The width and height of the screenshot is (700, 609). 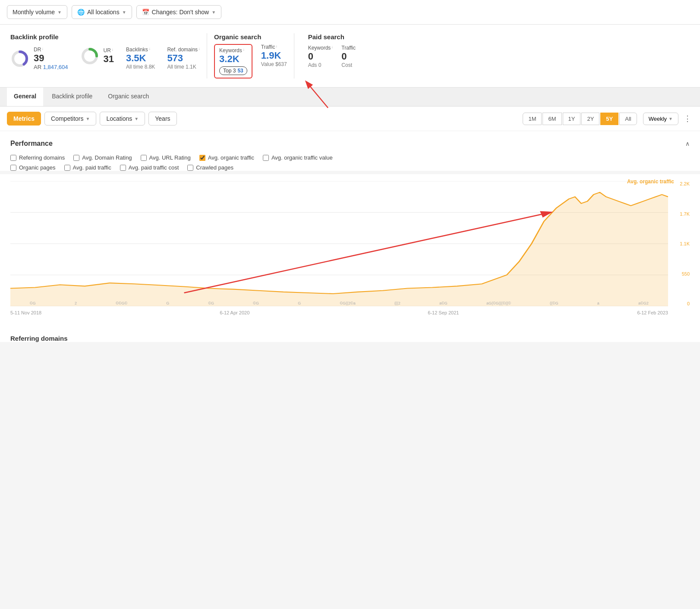 What do you see at coordinates (687, 119) in the screenshot?
I see `more-options-button: ⋮` at bounding box center [687, 119].